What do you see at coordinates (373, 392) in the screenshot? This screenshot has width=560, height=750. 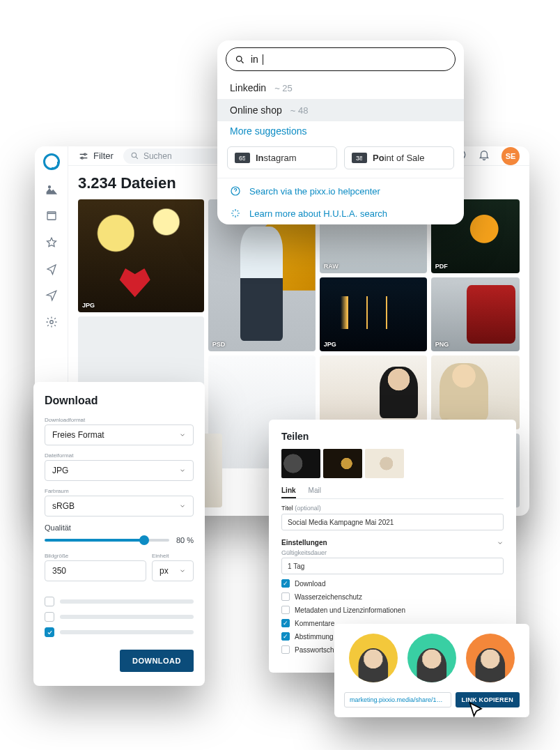 I see `gallery-tile` at bounding box center [373, 392].